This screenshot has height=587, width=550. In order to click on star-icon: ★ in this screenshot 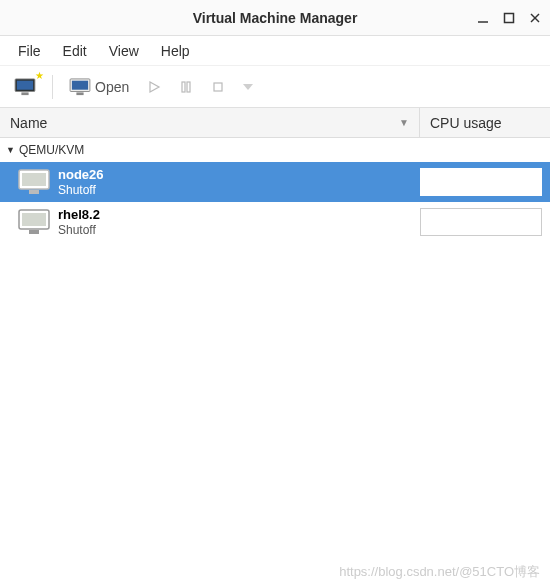, I will do `click(40, 76)`.